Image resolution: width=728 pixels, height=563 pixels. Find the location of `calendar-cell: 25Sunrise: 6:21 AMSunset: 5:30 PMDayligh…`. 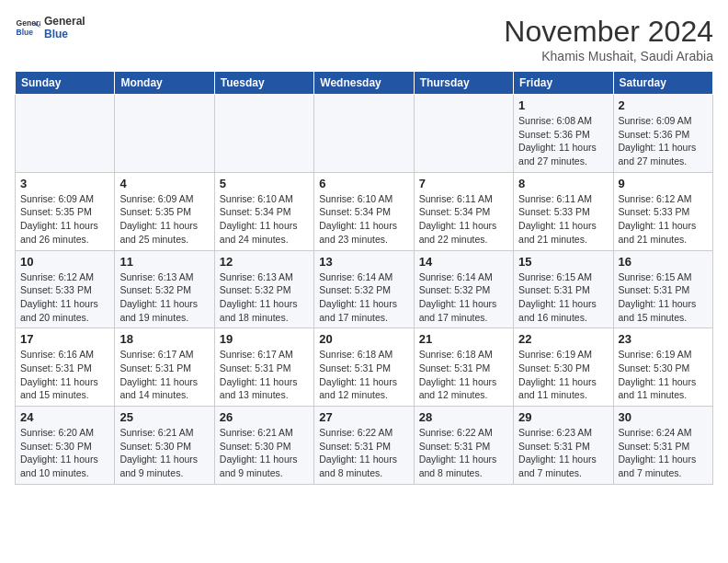

calendar-cell: 25Sunrise: 6:21 AMSunset: 5:30 PMDayligh… is located at coordinates (165, 445).